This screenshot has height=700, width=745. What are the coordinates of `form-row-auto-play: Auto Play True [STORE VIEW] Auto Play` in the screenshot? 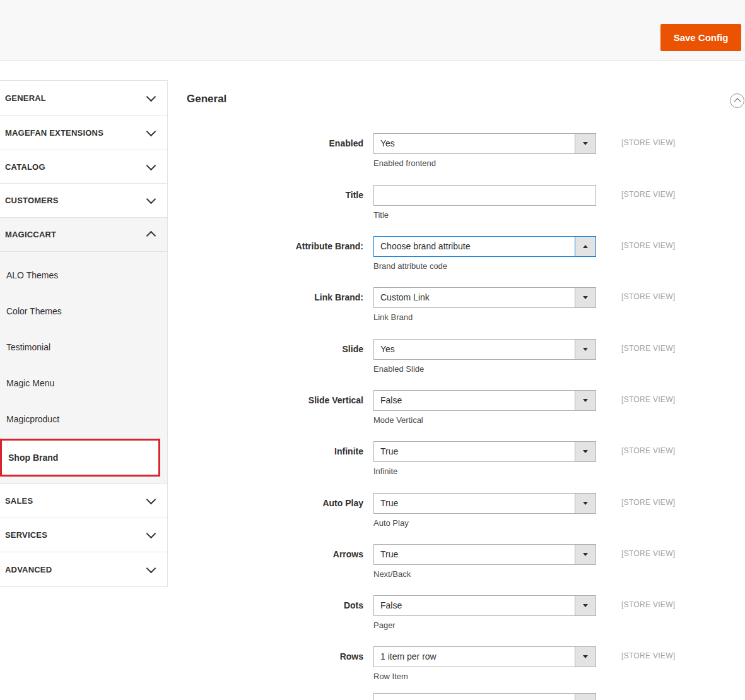 It's located at (372, 518).